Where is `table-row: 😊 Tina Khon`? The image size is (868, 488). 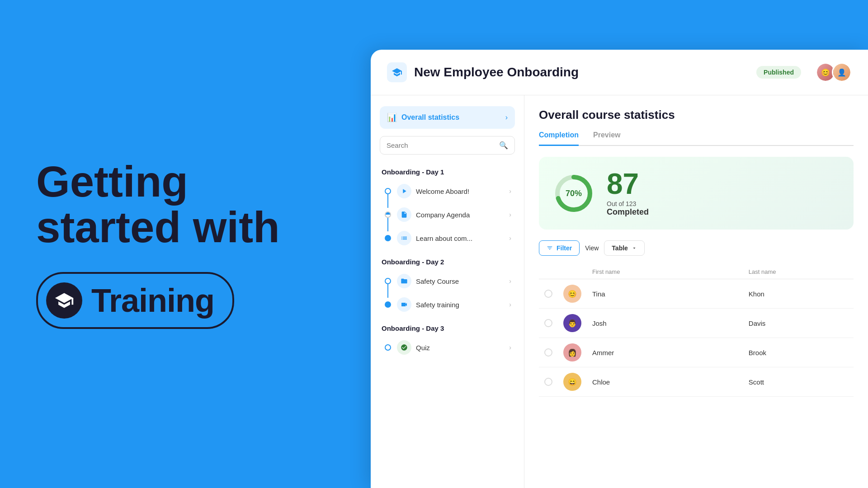
table-row: 😊 Tina Khon is located at coordinates (696, 294).